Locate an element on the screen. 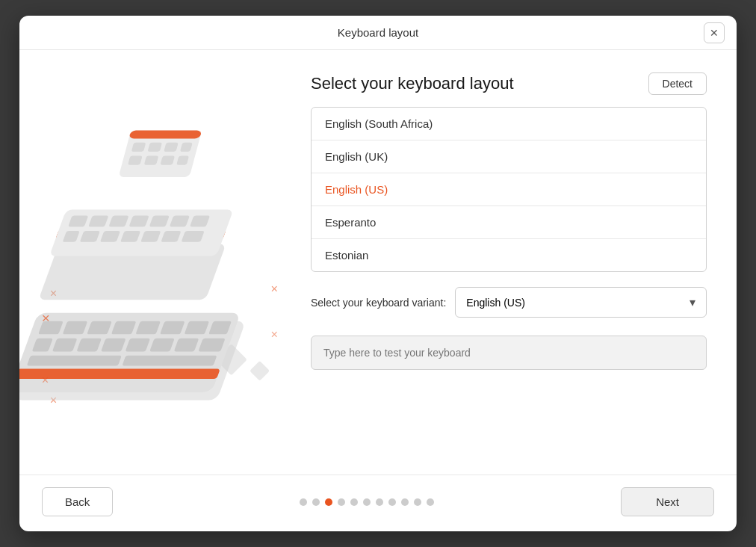 This screenshot has width=756, height=547. pagination-dots is located at coordinates (367, 502).